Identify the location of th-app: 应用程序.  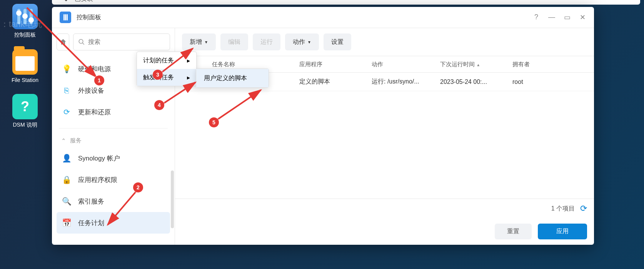
(332, 65).